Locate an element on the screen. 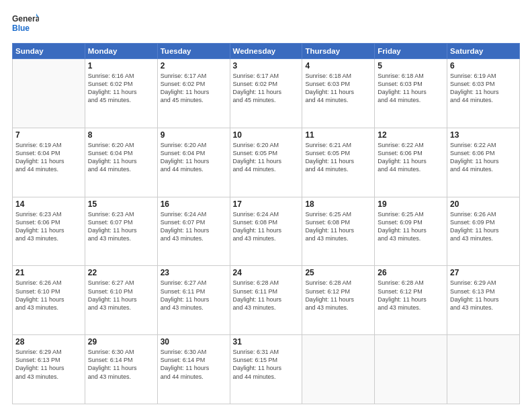 Image resolution: width=532 pixels, height=411 pixels. day-cell: 17Sunrise: 6:24 AM Sunset: 6:08 PM Dayli… is located at coordinates (266, 231).